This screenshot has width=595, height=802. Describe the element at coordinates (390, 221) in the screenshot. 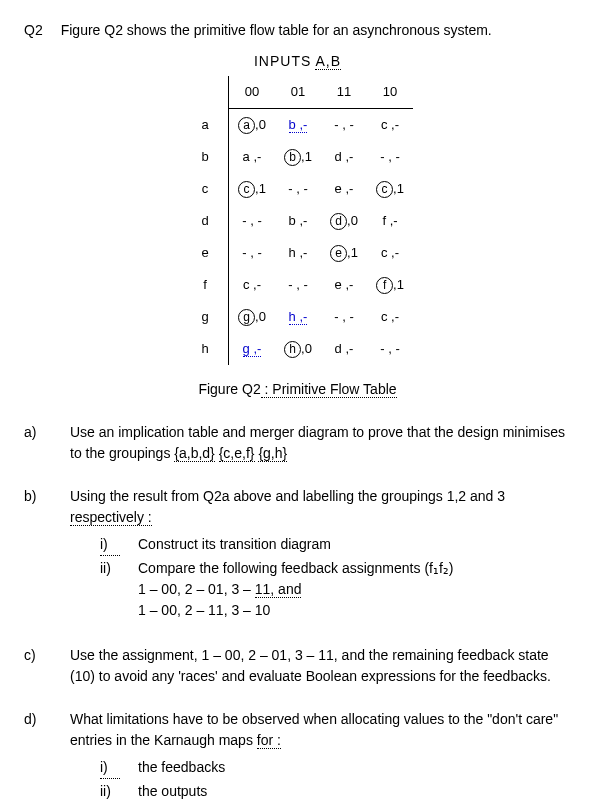

I see `flow-cell: f ,-` at that location.